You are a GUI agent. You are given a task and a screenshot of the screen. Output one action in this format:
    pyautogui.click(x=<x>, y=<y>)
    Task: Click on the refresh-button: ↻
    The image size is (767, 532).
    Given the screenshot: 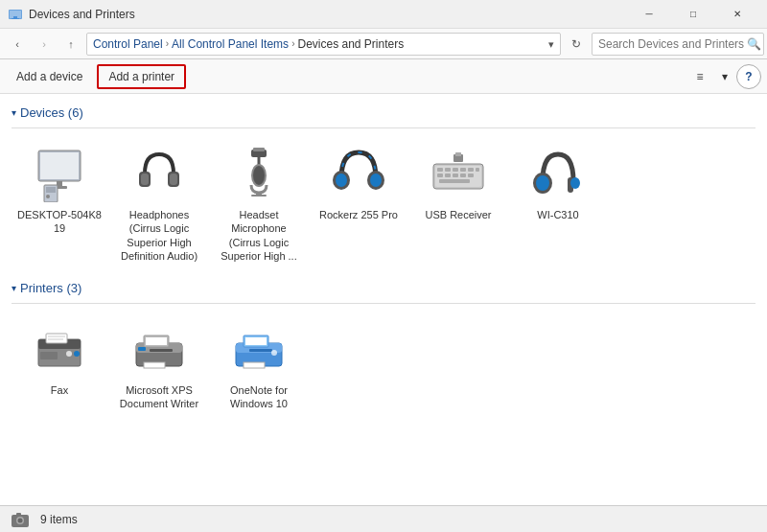 What is the action you would take?
    pyautogui.click(x=576, y=44)
    